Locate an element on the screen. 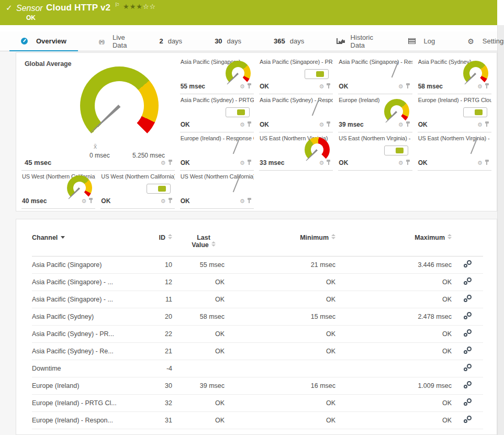 The height and width of the screenshot is (435, 504). channel-row-12: Asia Pacific (Singapore) - ... 12 OK OK … is located at coordinates (257, 283).